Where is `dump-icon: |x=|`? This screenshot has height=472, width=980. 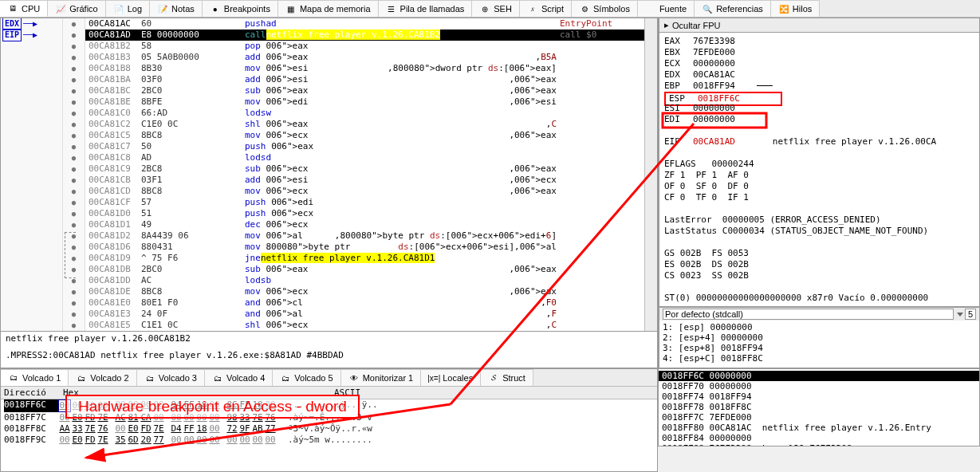
dump-icon: |x=| is located at coordinates (434, 378).